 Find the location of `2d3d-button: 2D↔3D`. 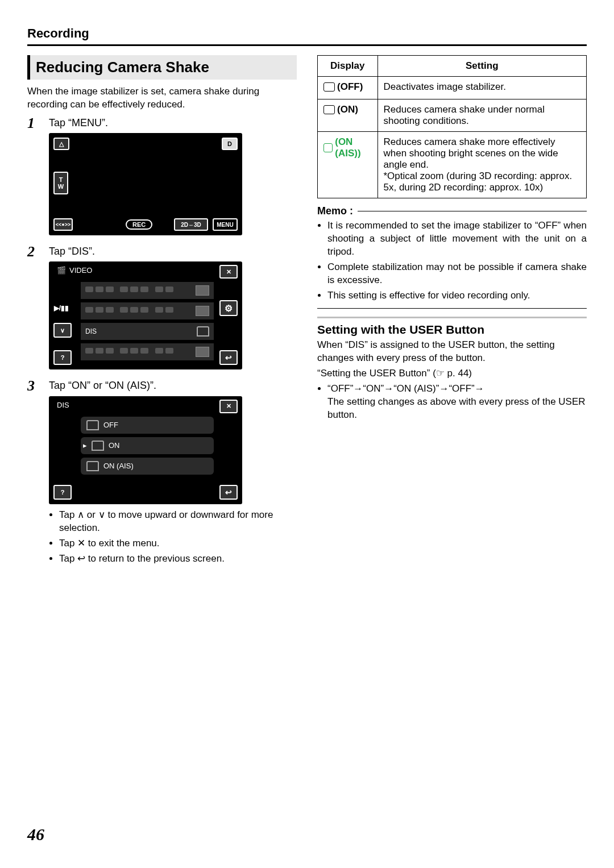

2d3d-button: 2D↔3D is located at coordinates (191, 225).